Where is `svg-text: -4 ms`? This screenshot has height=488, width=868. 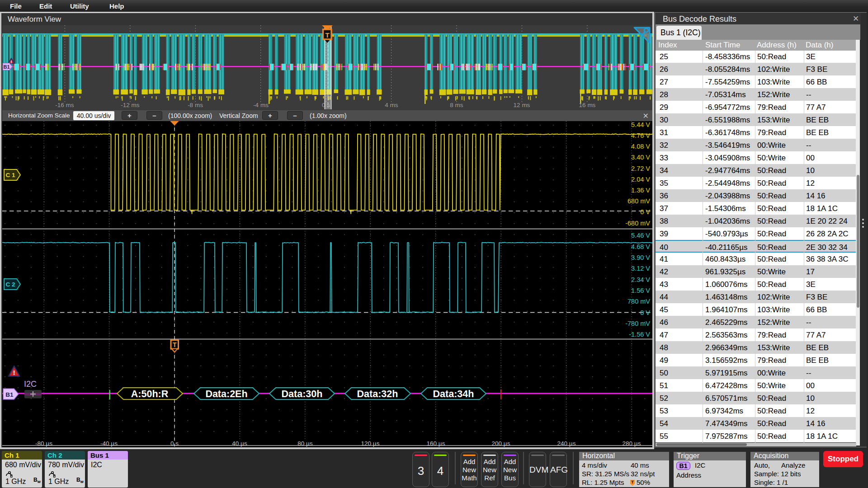 svg-text: -4 ms is located at coordinates (261, 105).